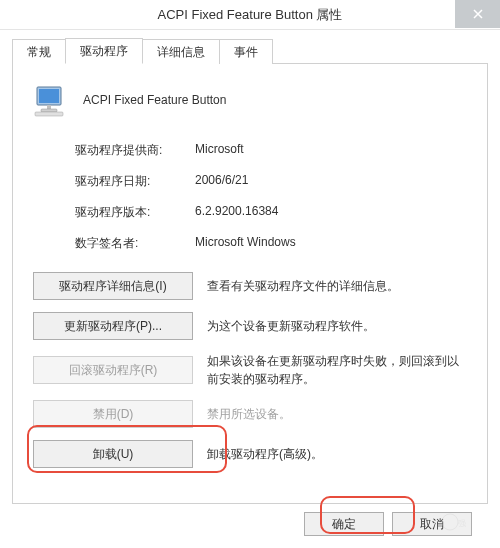 The image size is (500, 548). What do you see at coordinates (113, 414) in the screenshot?
I see `disable-device-button: 禁用(D)` at bounding box center [113, 414].